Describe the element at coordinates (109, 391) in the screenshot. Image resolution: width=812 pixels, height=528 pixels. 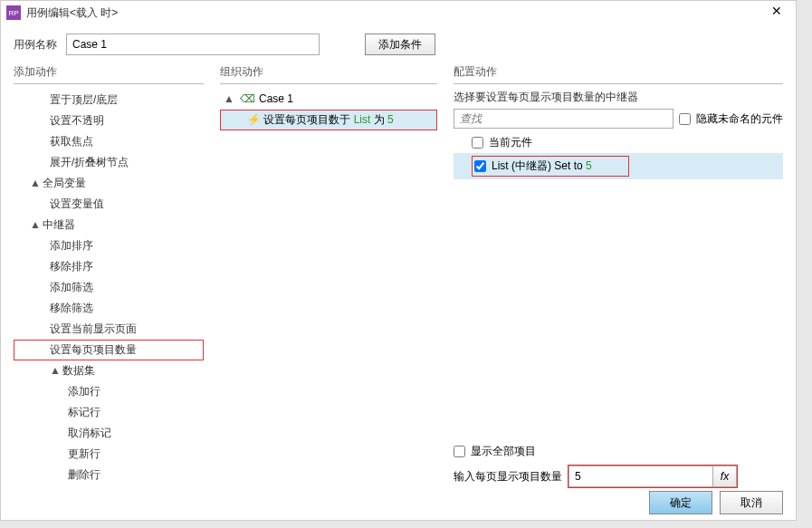
I see `tree-item: 添加行` at that location.